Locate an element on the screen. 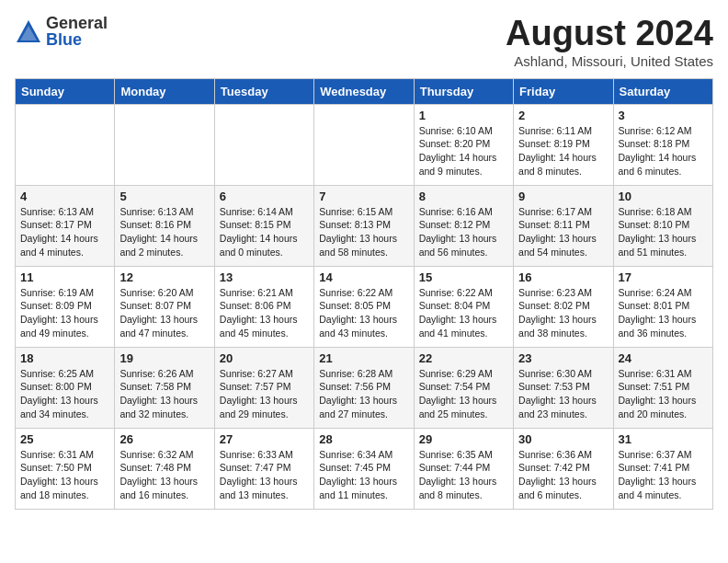 The width and height of the screenshot is (728, 563). day-number: 16 is located at coordinates (563, 278).